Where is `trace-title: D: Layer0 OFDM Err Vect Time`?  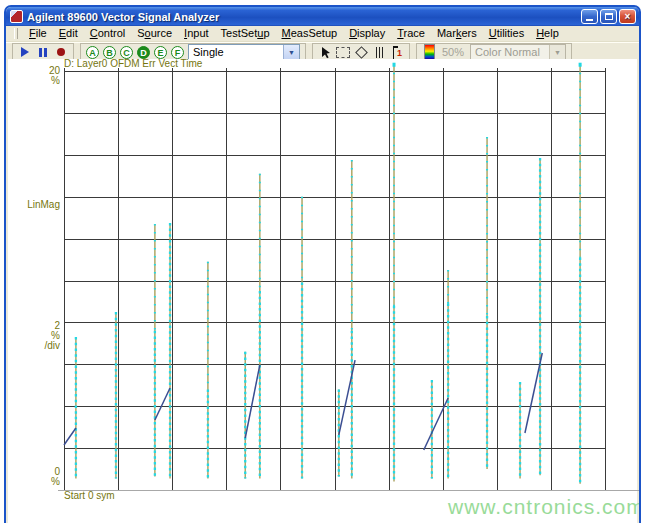 trace-title: D: Layer0 OFDM Err Vect Time is located at coordinates (133, 64).